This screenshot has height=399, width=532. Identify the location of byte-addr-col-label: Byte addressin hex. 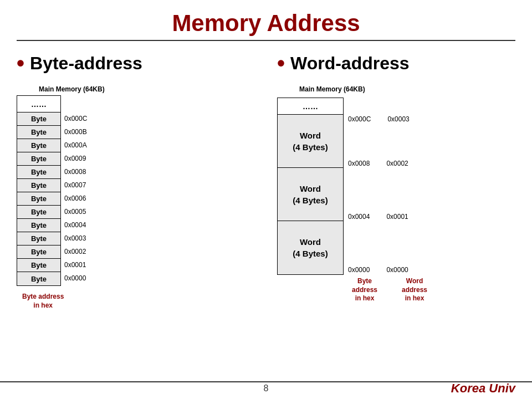
(43, 301).